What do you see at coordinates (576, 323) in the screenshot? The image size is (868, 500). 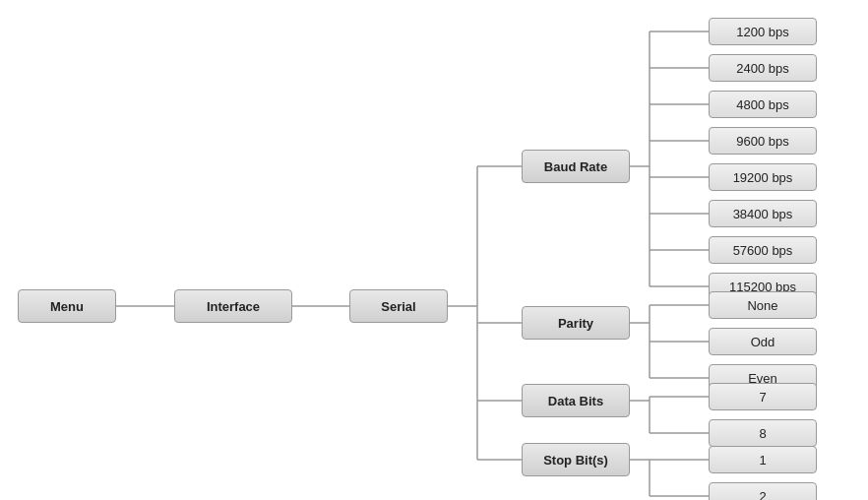 I see `parity-node: Parity` at bounding box center [576, 323].